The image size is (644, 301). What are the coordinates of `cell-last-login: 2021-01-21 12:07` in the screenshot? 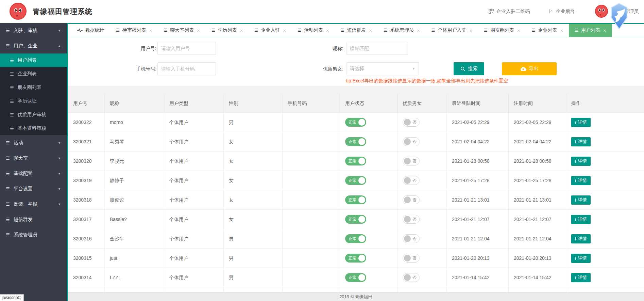 It's located at (478, 219).